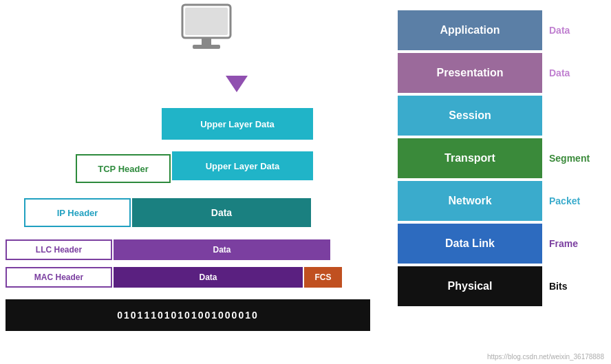  Describe the element at coordinates (573, 286) in the screenshot. I see `osi-label-physical: Bits` at that location.